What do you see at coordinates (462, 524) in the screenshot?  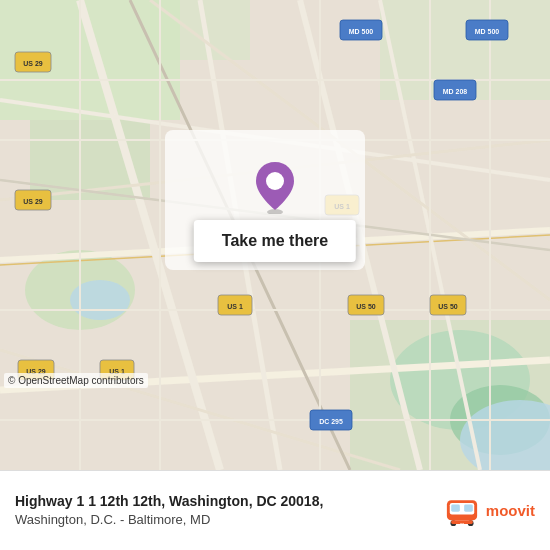 I see `svg-text: M` at bounding box center [462, 524].